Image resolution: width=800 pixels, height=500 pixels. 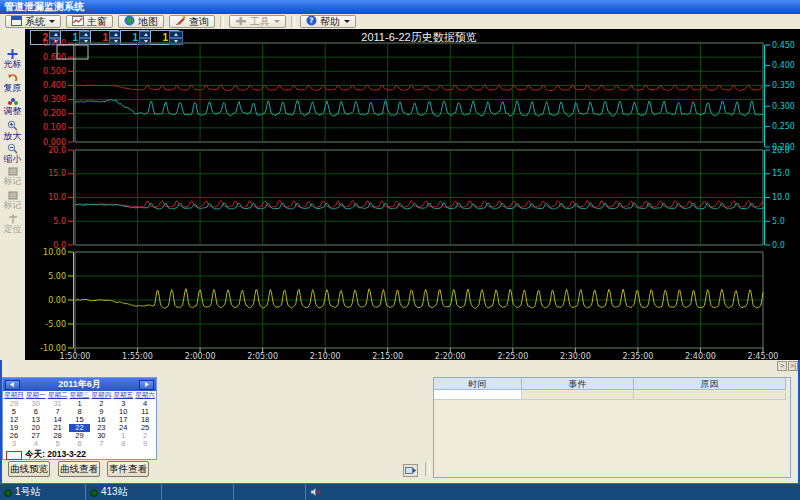 I want to click on column-header-原因: 原因, so click(x=710, y=384).